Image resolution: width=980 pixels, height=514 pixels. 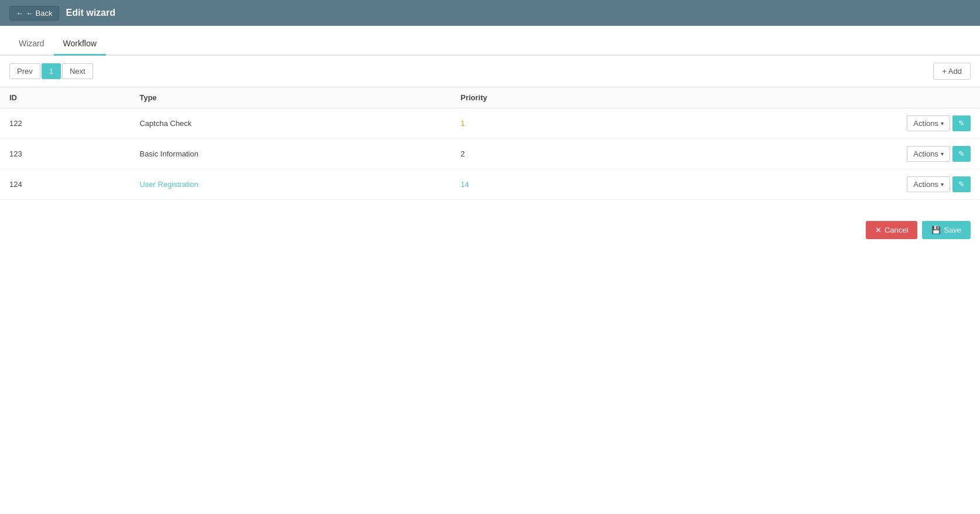 What do you see at coordinates (810, 154) in the screenshot?
I see `cell-actions-123: Actions ▾ ✎` at bounding box center [810, 154].